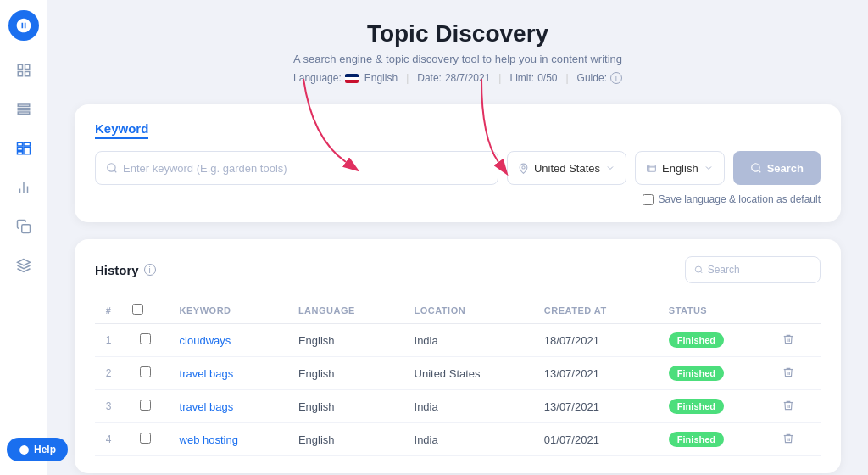 This screenshot has height=475, width=868. What do you see at coordinates (548, 78) in the screenshot?
I see `limit-value: 0/50` at bounding box center [548, 78].